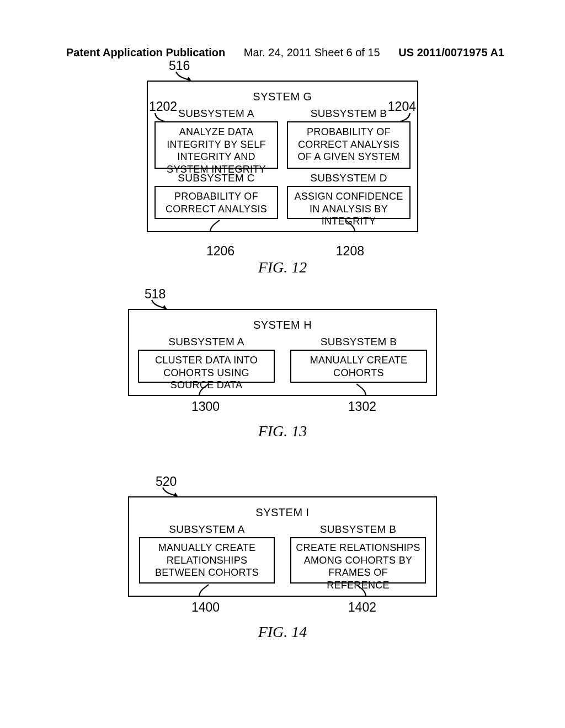 This screenshot has width=565, height=728. I want to click on fig14-caption: FIG. 14, so click(282, 632).